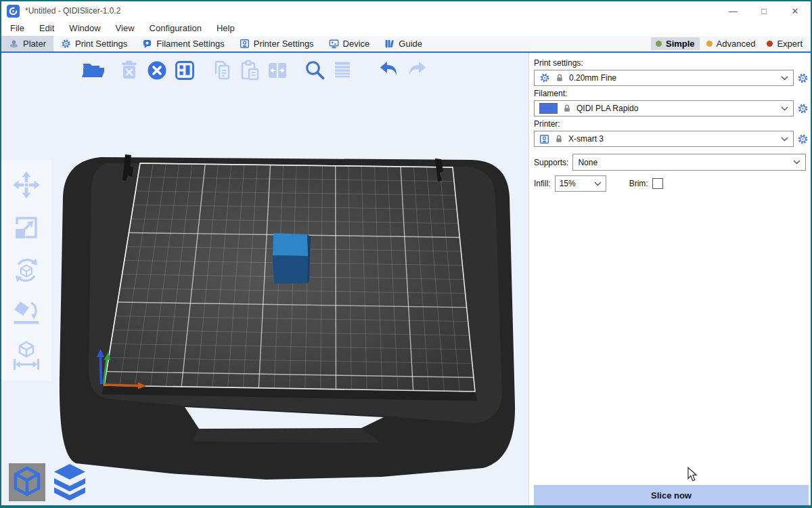 This screenshot has height=508, width=812. What do you see at coordinates (70, 482) in the screenshot?
I see `preview-layers-view-icon` at bounding box center [70, 482].